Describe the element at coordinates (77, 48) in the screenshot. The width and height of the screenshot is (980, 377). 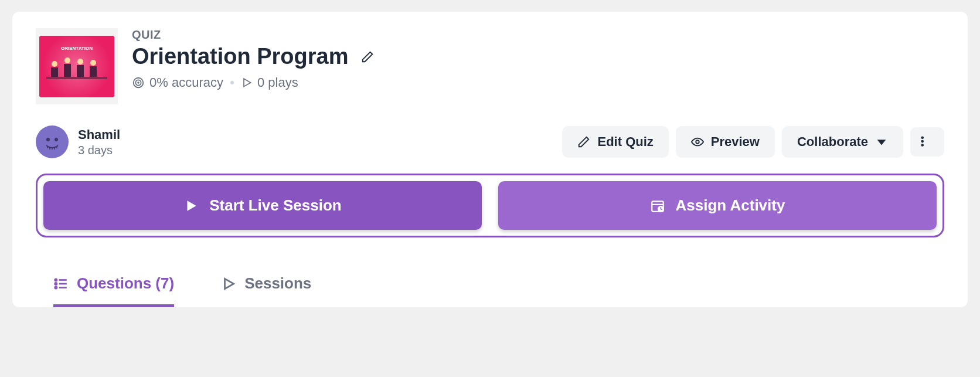
I see `svg-text: ORIENTATION` at that location.